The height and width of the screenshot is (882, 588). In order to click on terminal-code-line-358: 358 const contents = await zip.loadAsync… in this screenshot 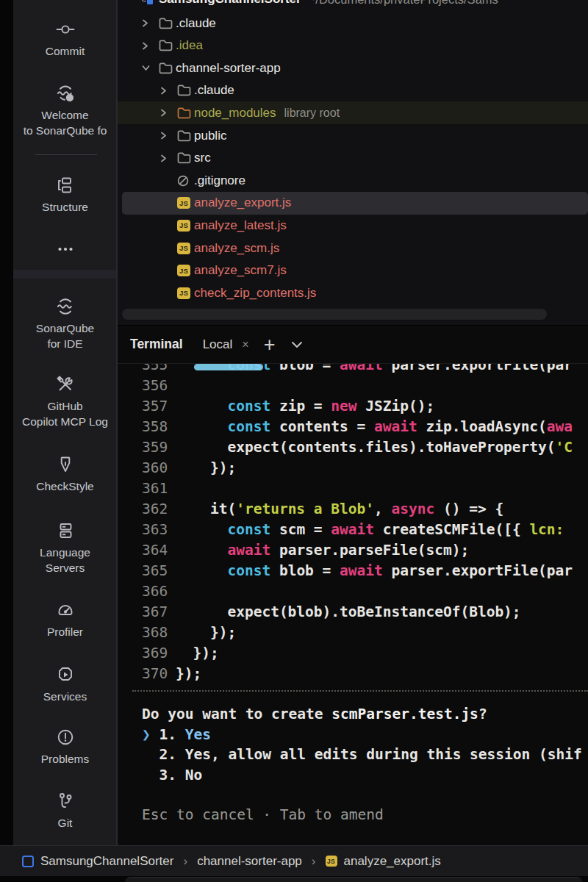, I will do `click(353, 427)`.